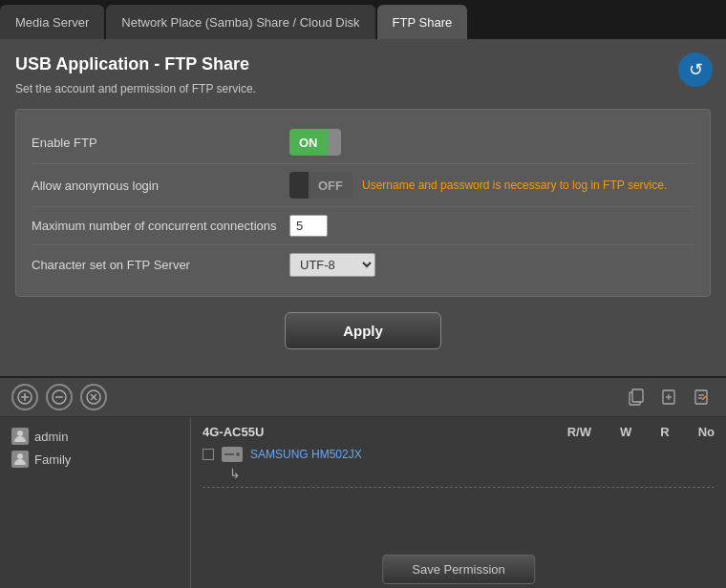 The image size is (726, 588). I want to click on edit-icon, so click(94, 397).